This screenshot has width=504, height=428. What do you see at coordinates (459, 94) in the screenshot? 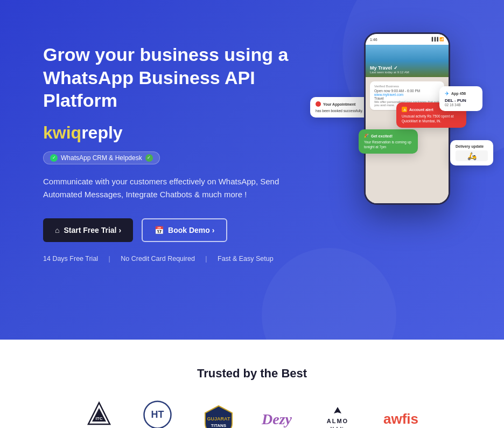
I see `flight-code: App 456` at bounding box center [459, 94].